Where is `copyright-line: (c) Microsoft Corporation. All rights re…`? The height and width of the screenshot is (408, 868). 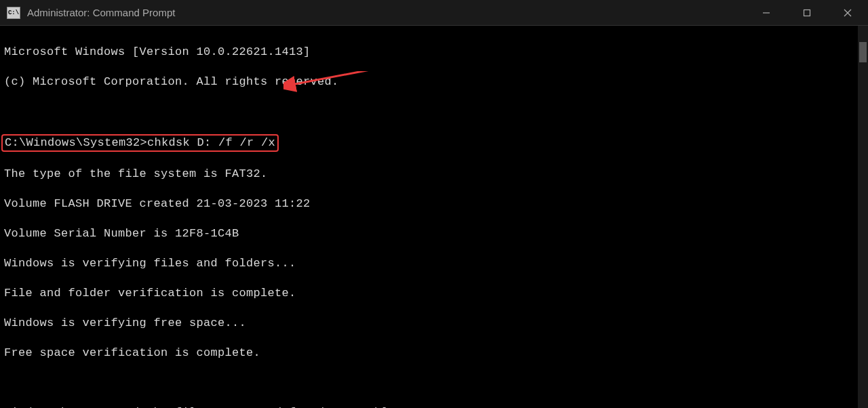
copyright-line: (c) Microsoft Corporation. All rights re… is located at coordinates (434, 82).